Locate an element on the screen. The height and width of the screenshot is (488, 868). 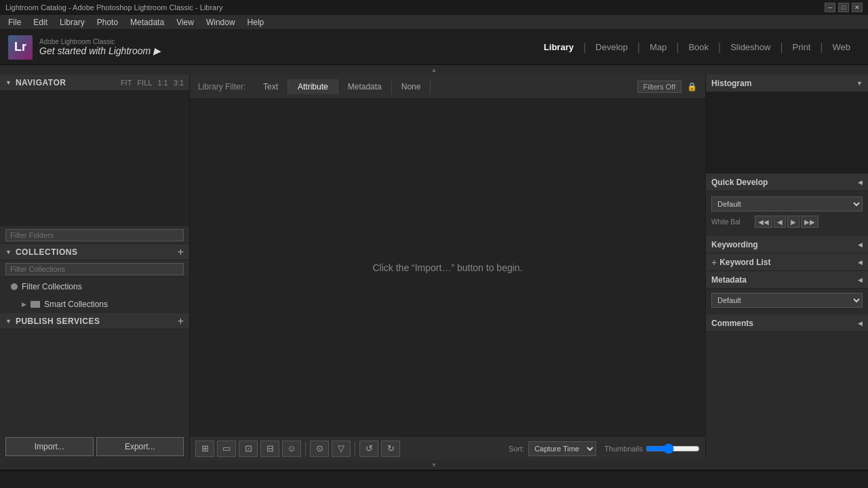
filter-btn: ▽ is located at coordinates (341, 449).